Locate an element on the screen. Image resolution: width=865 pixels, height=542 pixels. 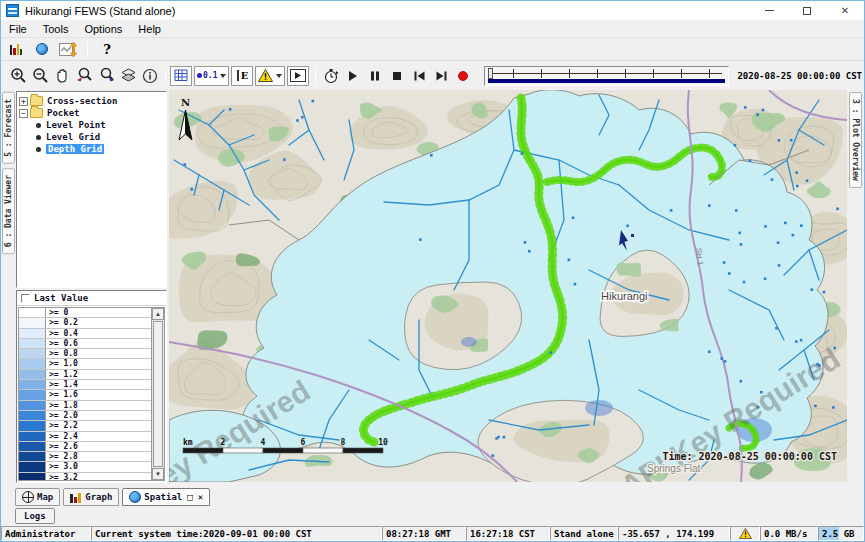
status-coordinates: -35.657 , 174.199 is located at coordinates (674, 534).